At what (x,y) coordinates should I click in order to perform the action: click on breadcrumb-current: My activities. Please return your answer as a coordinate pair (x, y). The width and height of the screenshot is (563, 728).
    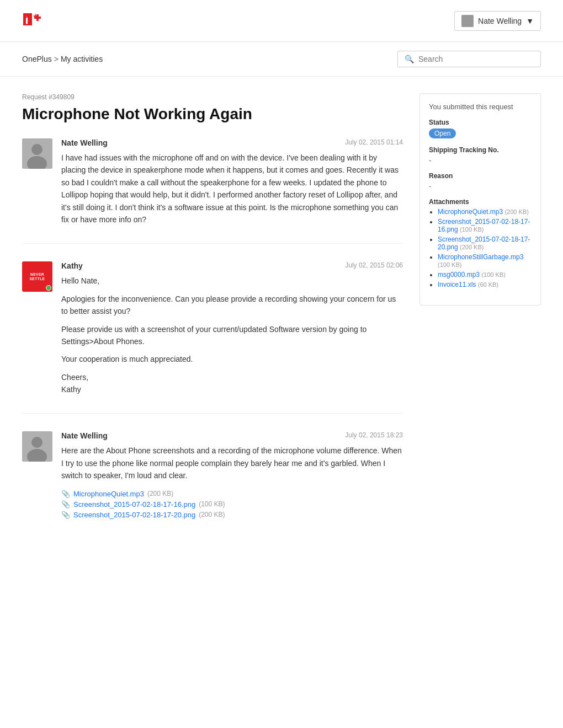
    Looking at the image, I should click on (82, 59).